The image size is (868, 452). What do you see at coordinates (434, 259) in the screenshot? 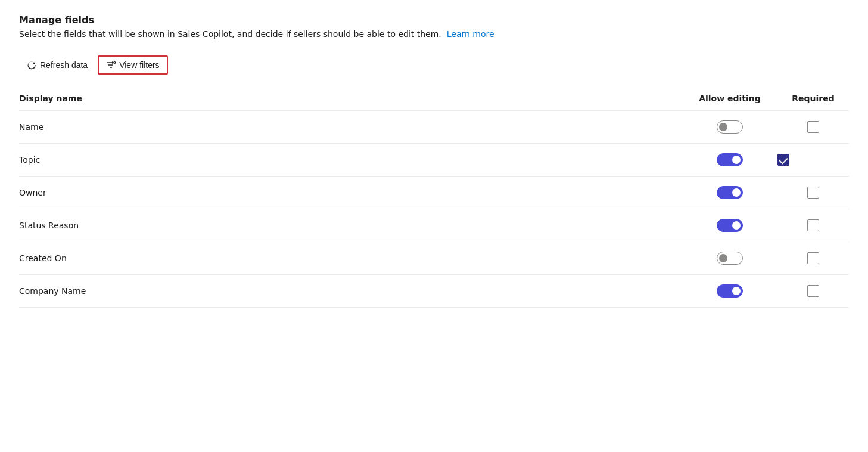
I see `table-row: Created On` at bounding box center [434, 259].